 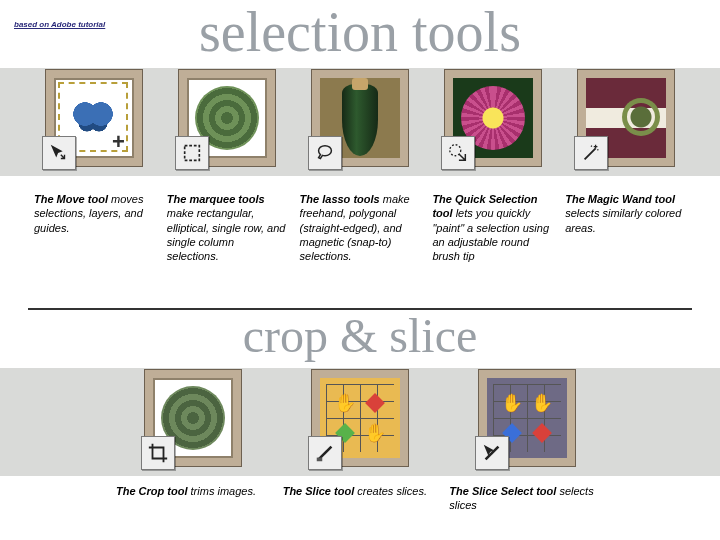 What do you see at coordinates (325, 153) in the screenshot?
I see `lasso-icon` at bounding box center [325, 153].